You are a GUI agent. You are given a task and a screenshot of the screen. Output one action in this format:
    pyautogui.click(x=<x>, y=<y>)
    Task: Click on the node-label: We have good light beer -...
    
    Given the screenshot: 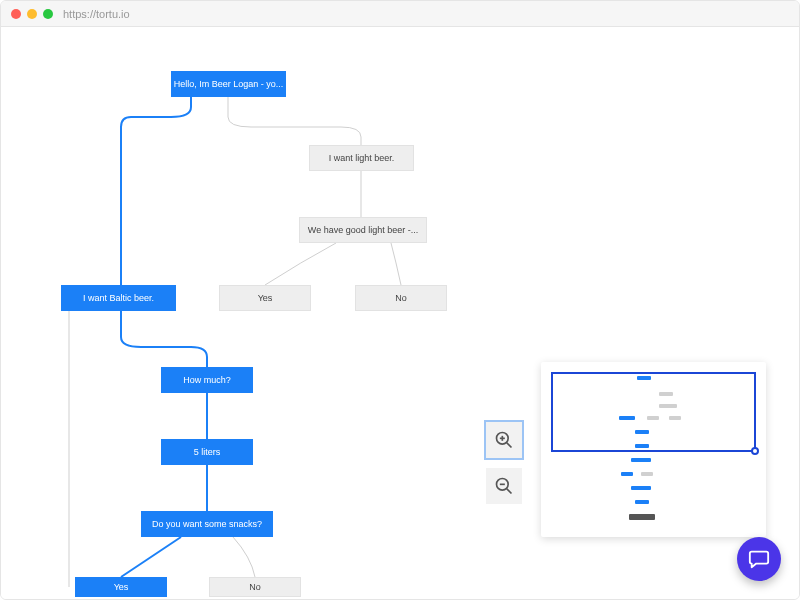 What is the action you would take?
    pyautogui.click(x=363, y=230)
    